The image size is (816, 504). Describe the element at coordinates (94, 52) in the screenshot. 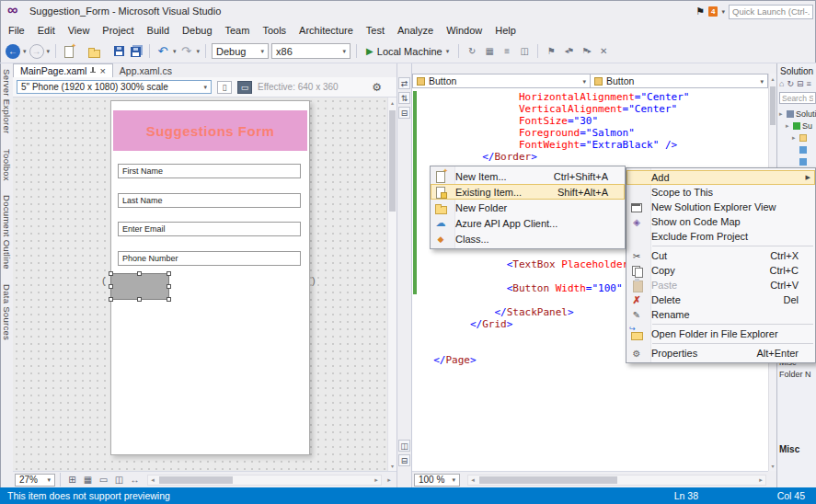

I see `open-file-icon` at that location.